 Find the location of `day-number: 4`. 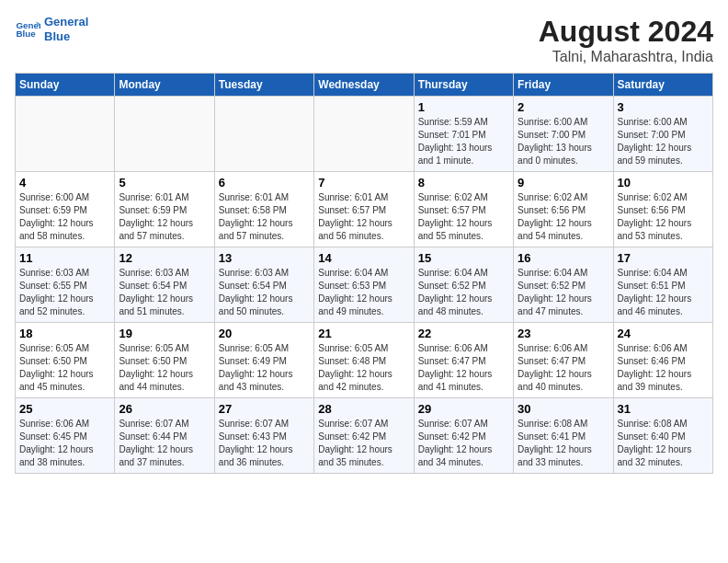

day-number: 4 is located at coordinates (64, 182).